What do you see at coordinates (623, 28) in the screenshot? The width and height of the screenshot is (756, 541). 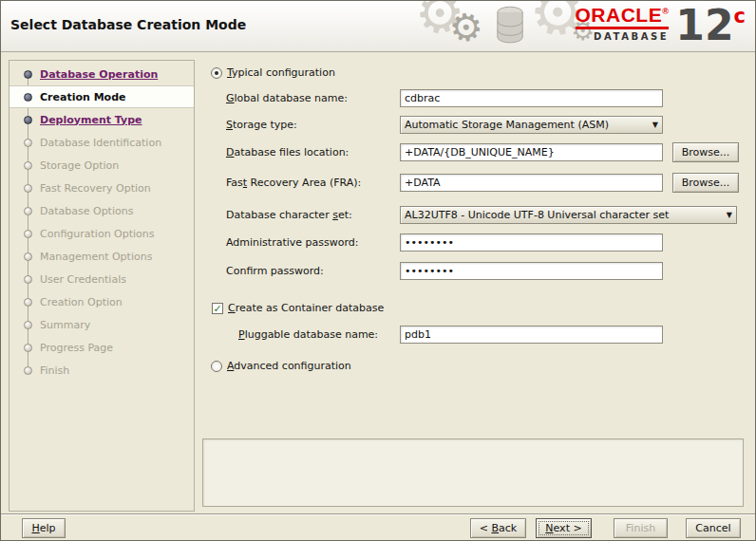 I see `logo-rule` at bounding box center [623, 28].